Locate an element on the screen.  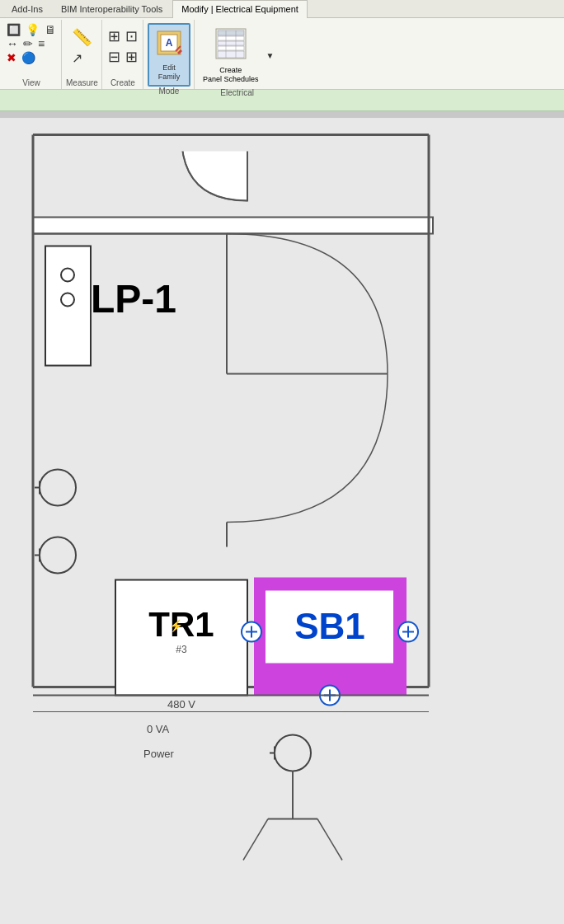
tab-add-ins: Add-Ins is located at coordinates (27, 9).